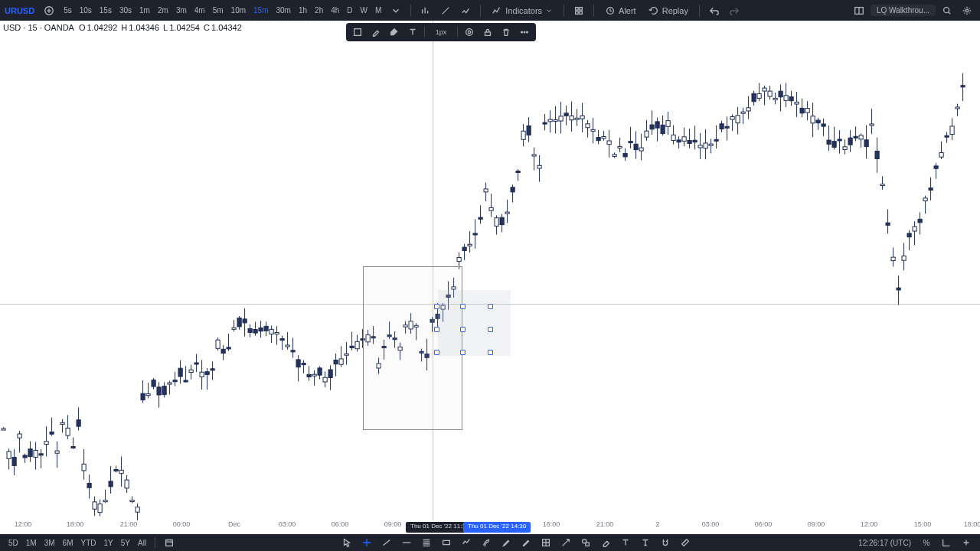 Image resolution: width=980 pixels, height=551 pixels. What do you see at coordinates (260, 11) in the screenshot?
I see `timeframe-15m: 15m` at bounding box center [260, 11].